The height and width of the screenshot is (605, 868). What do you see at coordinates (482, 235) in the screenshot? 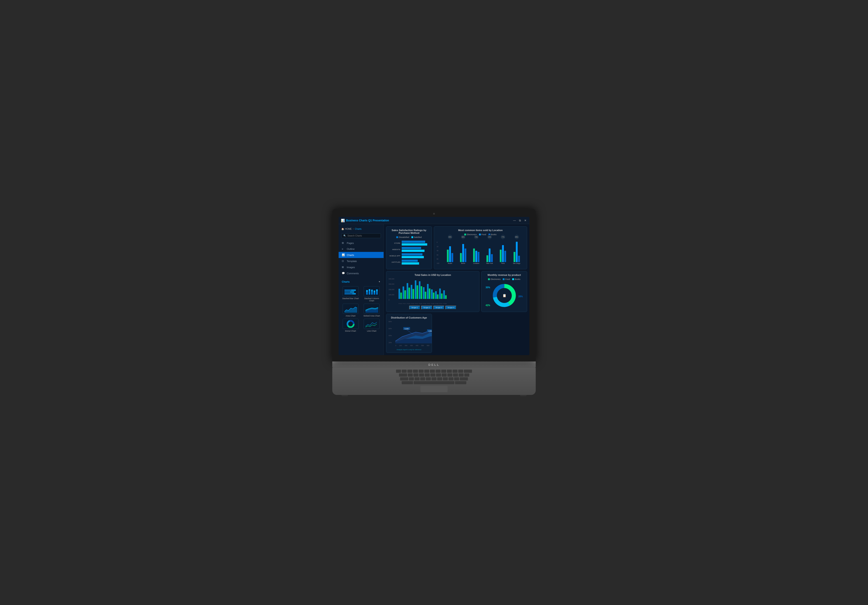
I see `legend-food: Food` at bounding box center [482, 235].